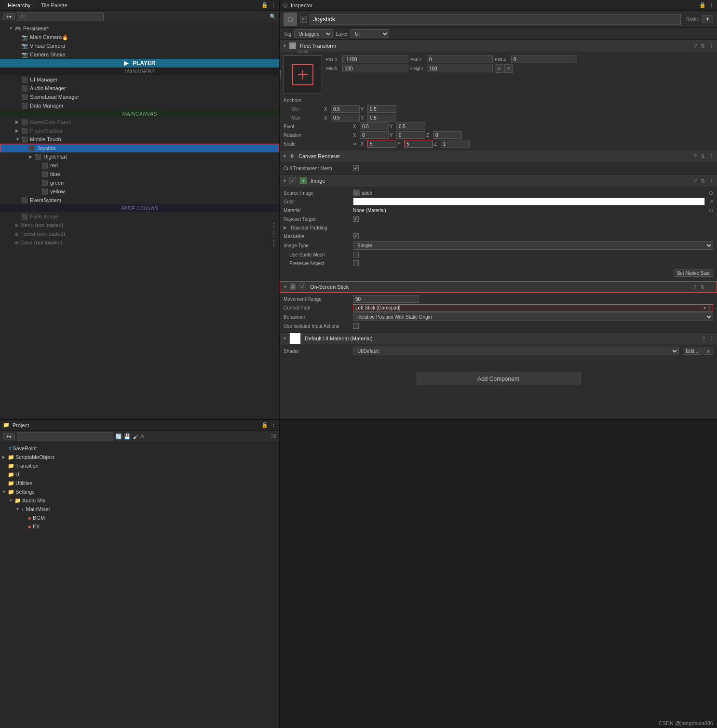 The height and width of the screenshot is (728, 717). I want to click on height-input, so click(460, 68).